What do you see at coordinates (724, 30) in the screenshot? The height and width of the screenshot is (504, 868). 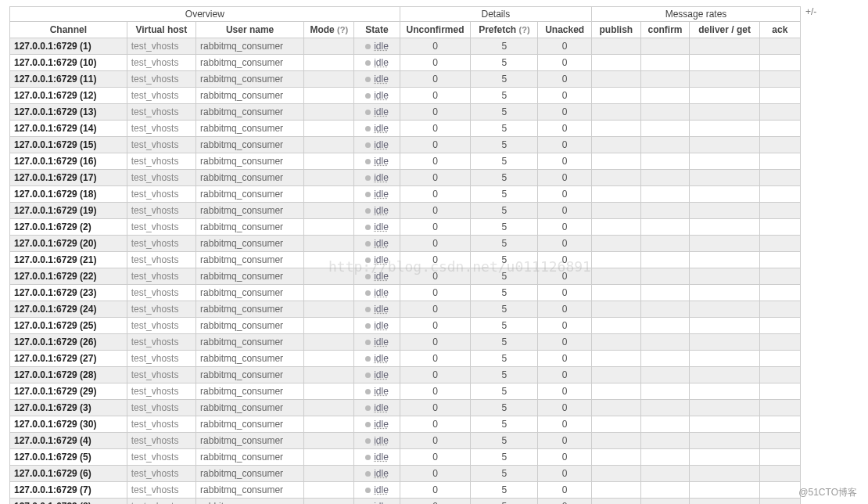 I see `col-deliver-get: deliver / get` at bounding box center [724, 30].